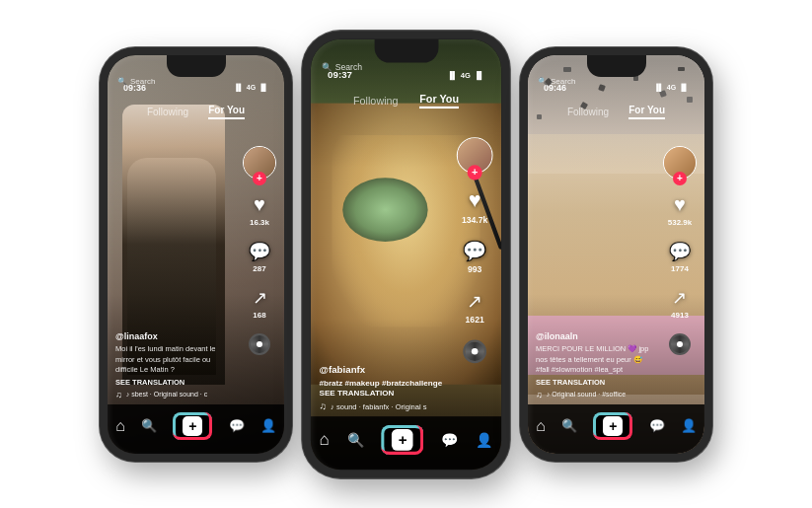 This screenshot has width=812, height=508. What do you see at coordinates (617, 69) in the screenshot?
I see `phone-3-notch` at bounding box center [617, 69].